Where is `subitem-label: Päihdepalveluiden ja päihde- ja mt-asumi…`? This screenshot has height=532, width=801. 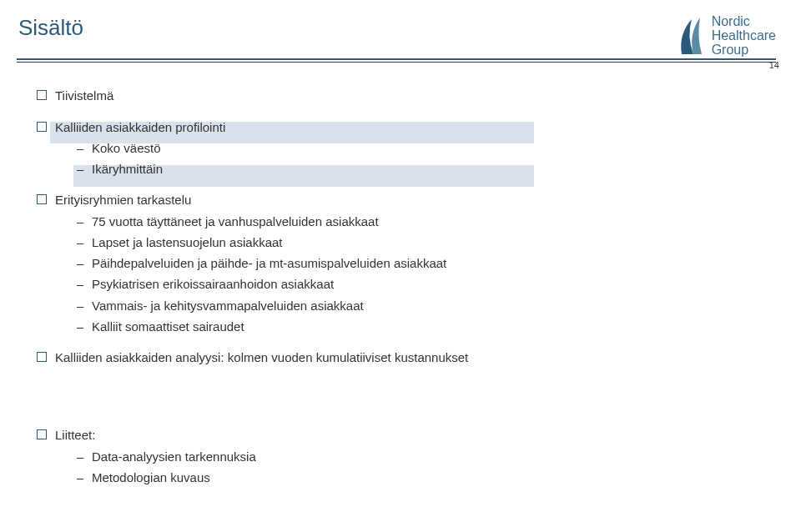 subitem-label: Päihdepalveluiden ja päihde- ja mt-asumi… is located at coordinates (269, 263).